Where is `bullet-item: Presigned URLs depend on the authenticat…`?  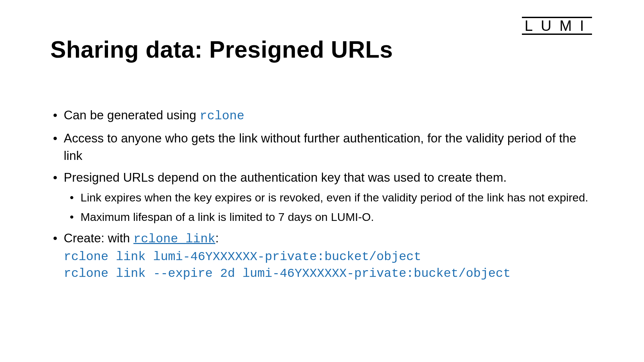
bullet-item: Presigned URLs depend on the authenticat… is located at coordinates (322, 197).